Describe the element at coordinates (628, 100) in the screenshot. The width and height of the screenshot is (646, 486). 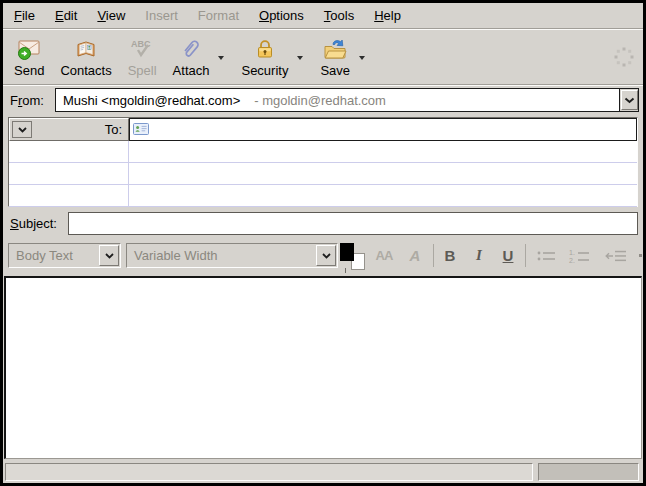
I see `from-dropdown-button` at that location.